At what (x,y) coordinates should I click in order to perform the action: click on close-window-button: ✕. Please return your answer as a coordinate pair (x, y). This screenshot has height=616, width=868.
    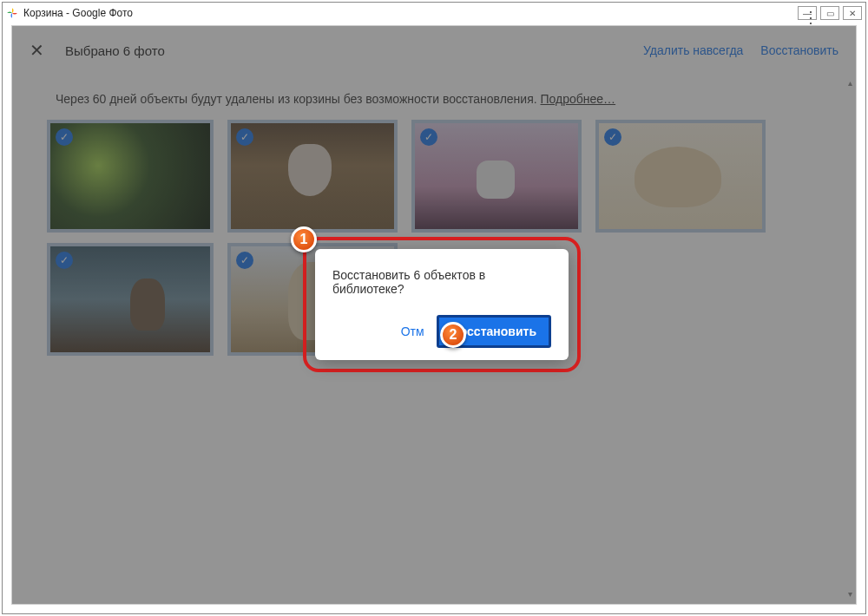
    Looking at the image, I should click on (852, 13).